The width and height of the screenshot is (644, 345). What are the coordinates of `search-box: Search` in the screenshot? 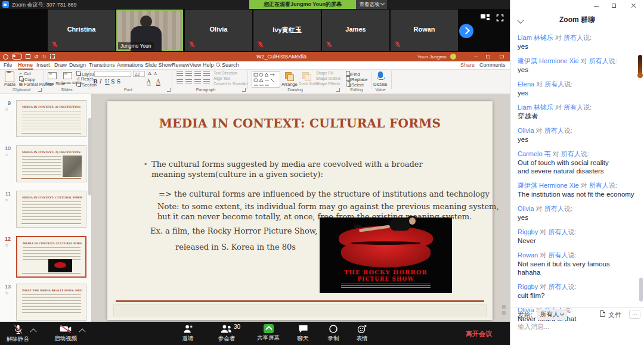 It's located at (230, 65).